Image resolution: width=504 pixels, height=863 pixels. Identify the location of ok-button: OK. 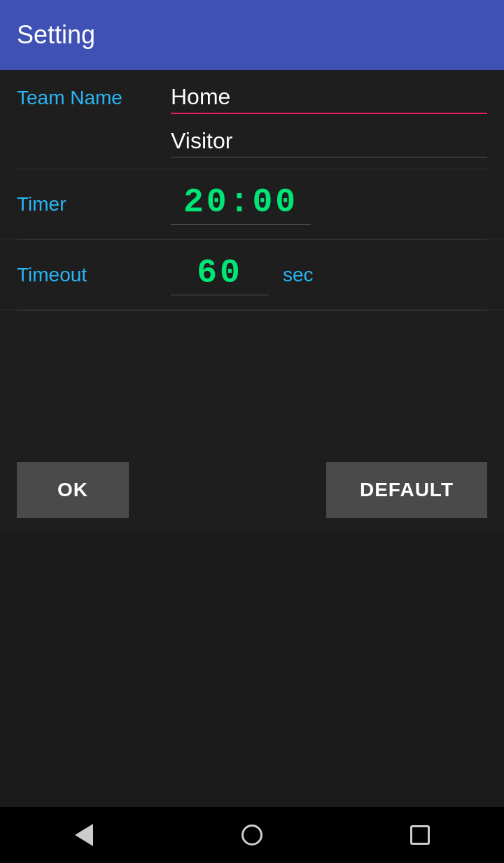
(73, 490).